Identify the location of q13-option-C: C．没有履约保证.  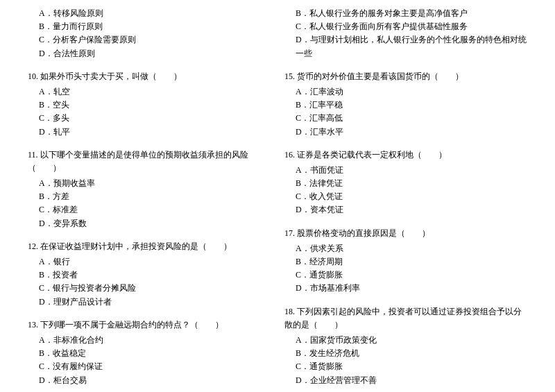
(149, 366).